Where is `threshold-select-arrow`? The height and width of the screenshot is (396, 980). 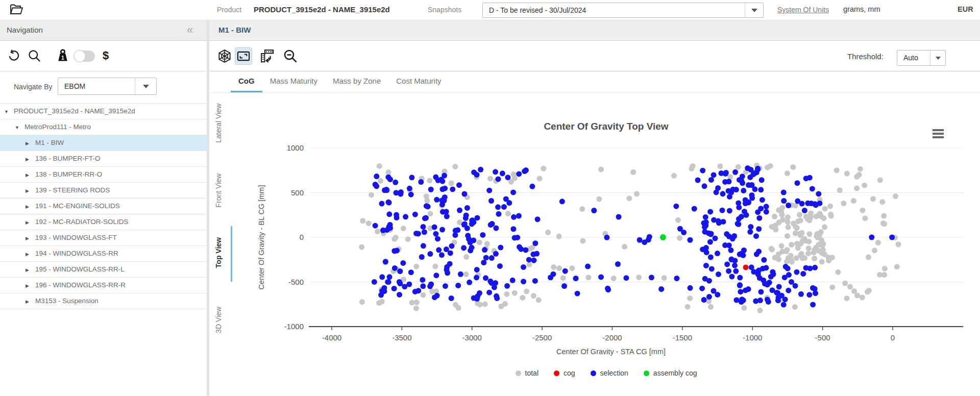
threshold-select-arrow is located at coordinates (938, 58).